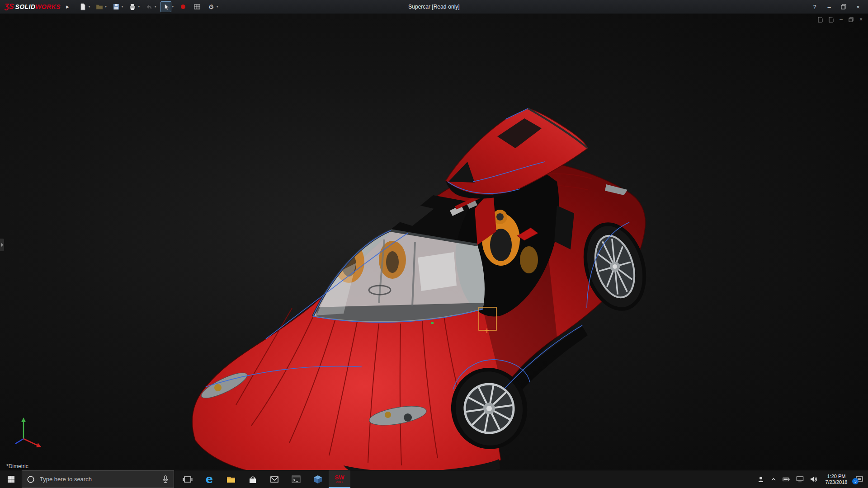 This screenshot has width=868, height=488. I want to click on store-bag-icon, so click(253, 479).